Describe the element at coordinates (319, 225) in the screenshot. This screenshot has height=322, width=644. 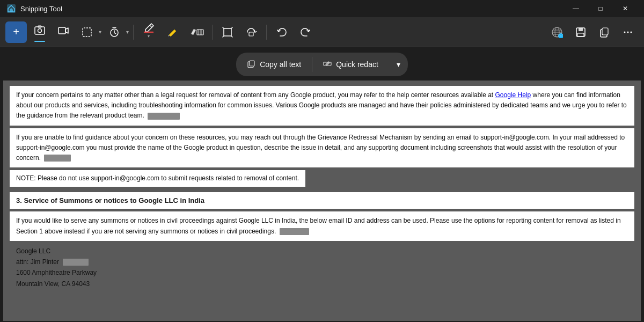
I see `para3-text: If you would like to serve any summons o…` at that location.